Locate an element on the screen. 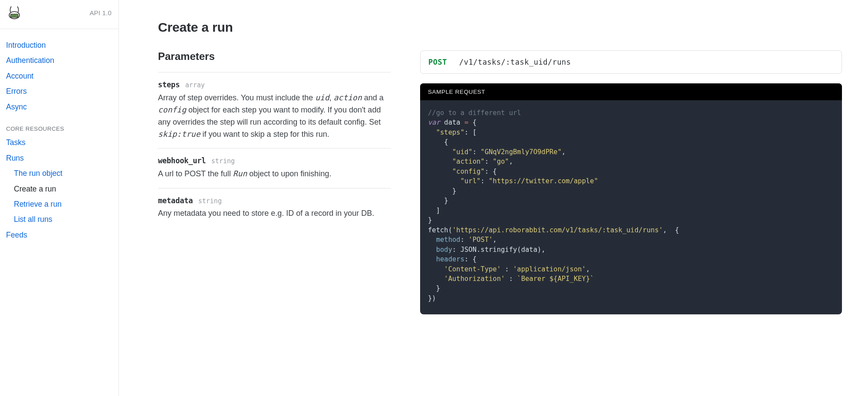 The image size is (868, 396). inline-code: skip:true is located at coordinates (179, 134).